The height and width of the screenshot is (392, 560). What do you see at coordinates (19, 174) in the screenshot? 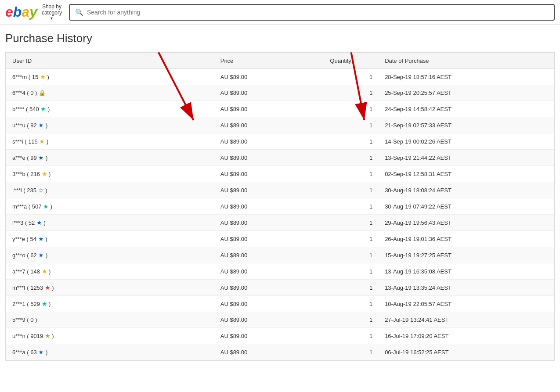
I see `user-id-text: 3***b` at bounding box center [19, 174].